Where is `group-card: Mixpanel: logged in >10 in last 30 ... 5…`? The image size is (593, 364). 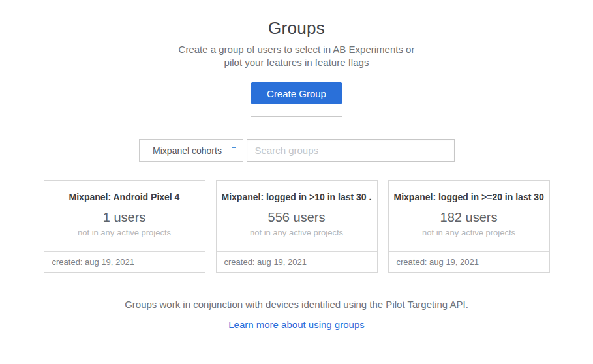
group-card: Mixpanel: logged in >10 in last 30 ... 5… is located at coordinates (297, 226).